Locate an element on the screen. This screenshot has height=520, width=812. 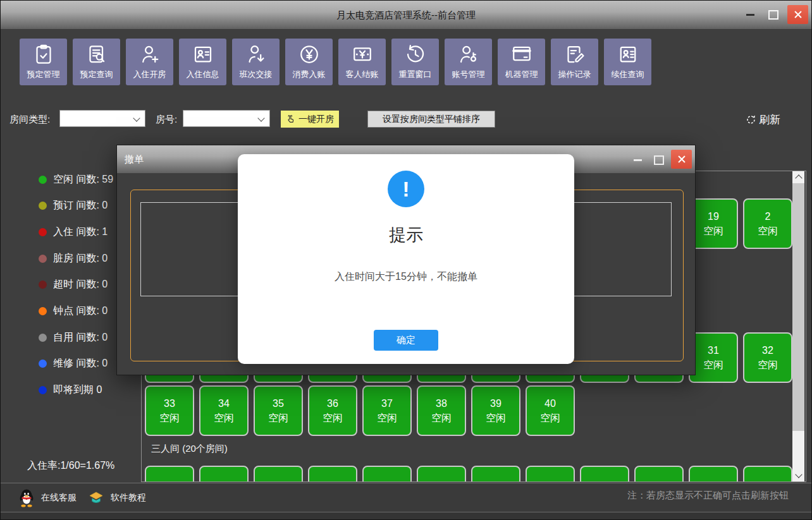
room-tile: 40空闲 is located at coordinates (550, 411).